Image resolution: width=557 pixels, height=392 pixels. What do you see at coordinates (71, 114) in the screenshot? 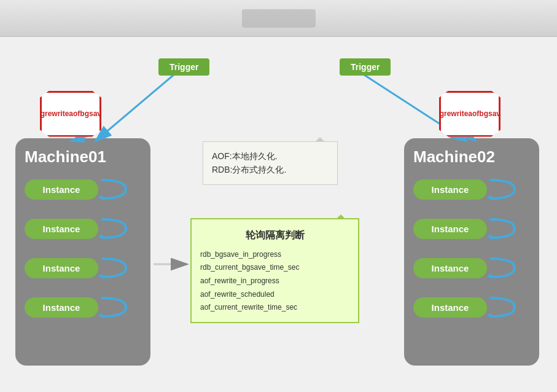
I see `octagon-left-content: bgrewriteaof bgsave` at bounding box center [71, 114].